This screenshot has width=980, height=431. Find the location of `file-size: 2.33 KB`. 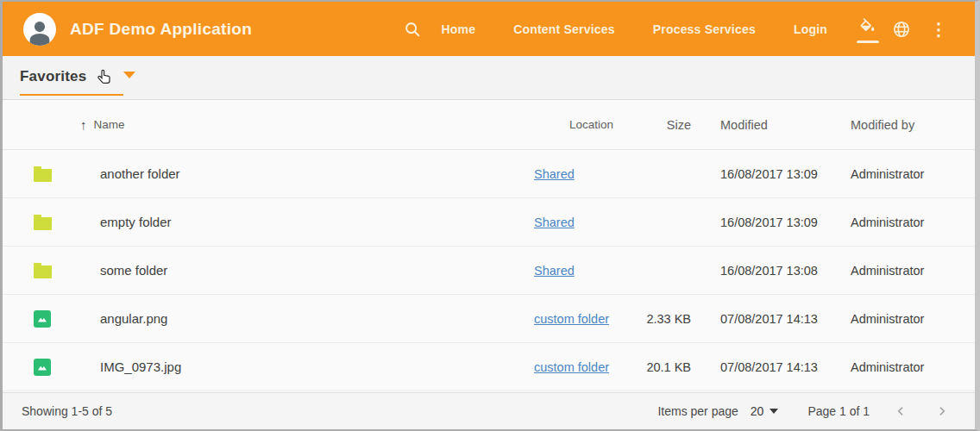

file-size: 2.33 KB is located at coordinates (658, 319).